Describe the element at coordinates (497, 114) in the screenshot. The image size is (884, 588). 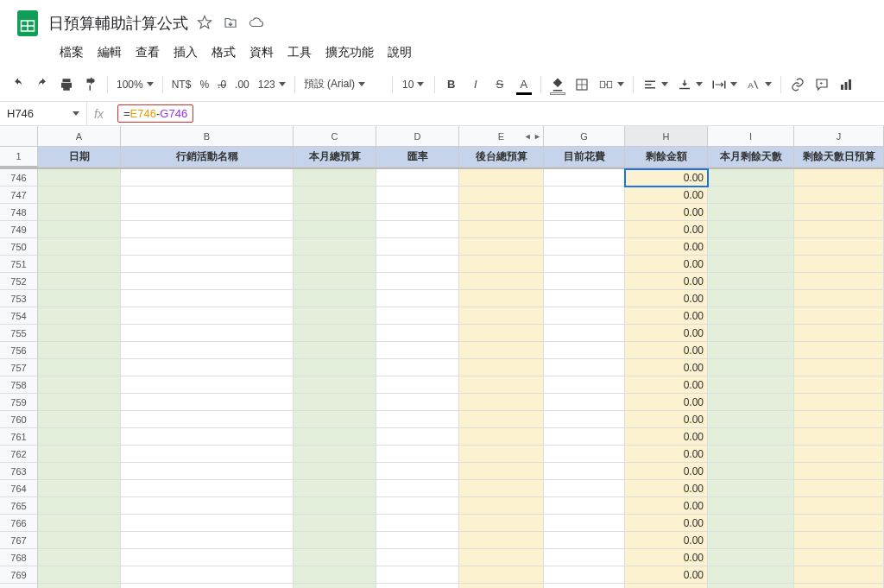
I see `formula-input: =E746-G746` at that location.